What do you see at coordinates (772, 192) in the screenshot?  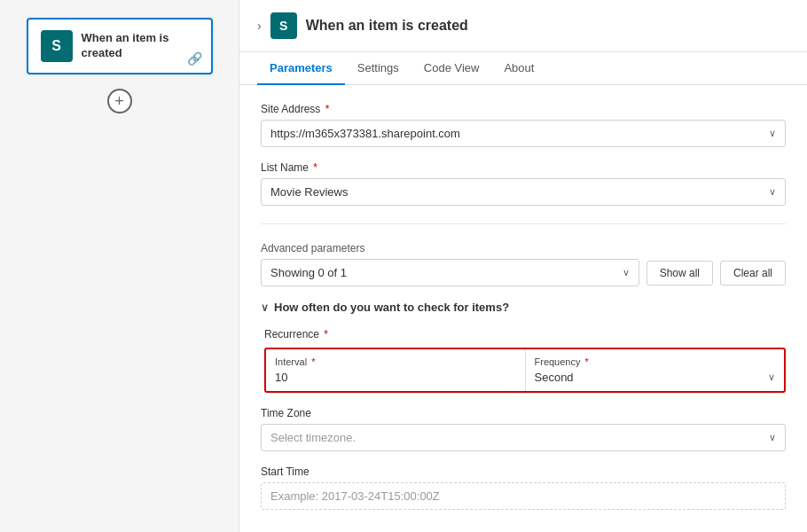 I see `list-name-arrow: ∨` at bounding box center [772, 192].